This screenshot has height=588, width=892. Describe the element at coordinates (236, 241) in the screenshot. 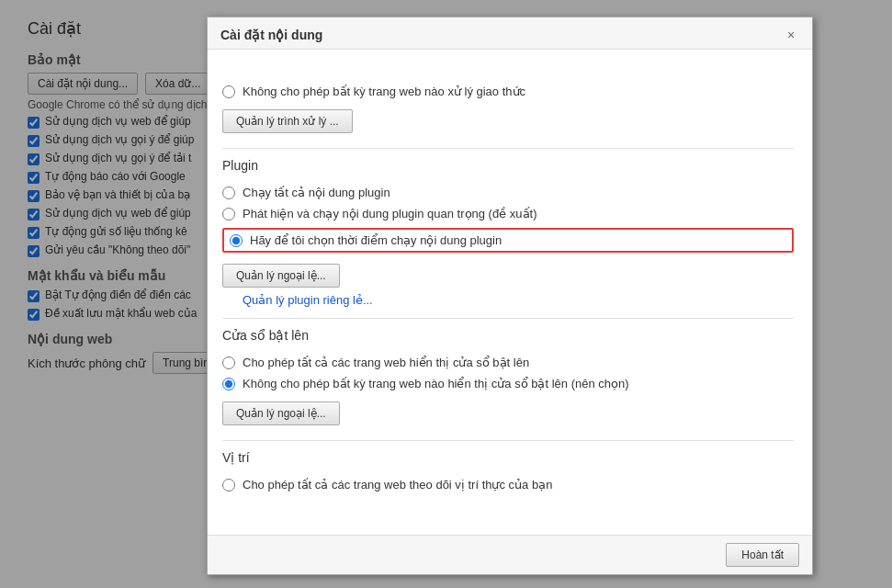

I see `radio-choose-input` at that location.